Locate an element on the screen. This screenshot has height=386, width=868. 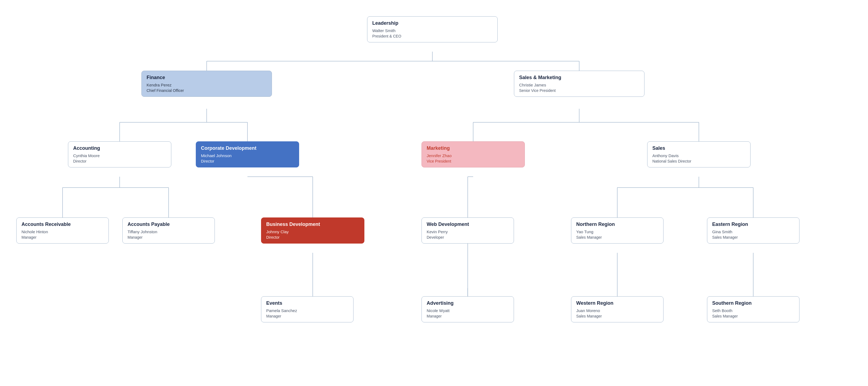
node-accts-payable: Accounts Payable Tiffany Johnston Manage… is located at coordinates (168, 230).